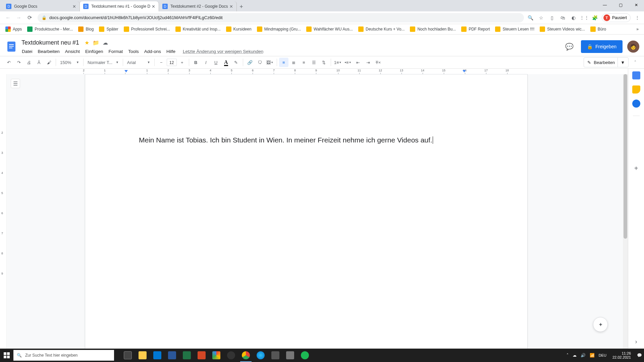 The image size is (644, 362). Describe the element at coordinates (600, 324) in the screenshot. I see `explore-button: ✦` at that location.